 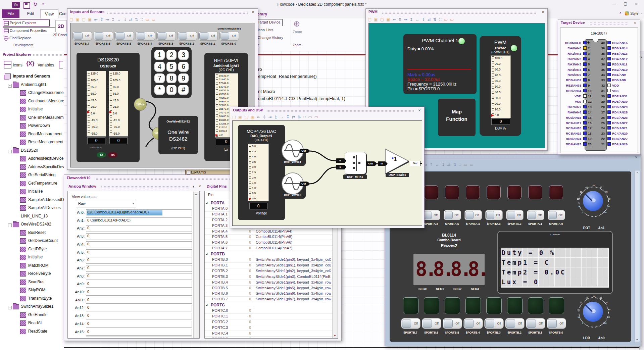 What do you see at coordinates (32, 175) in the screenshot?
I see `tree-item: − GetSerialString` at bounding box center [32, 175].